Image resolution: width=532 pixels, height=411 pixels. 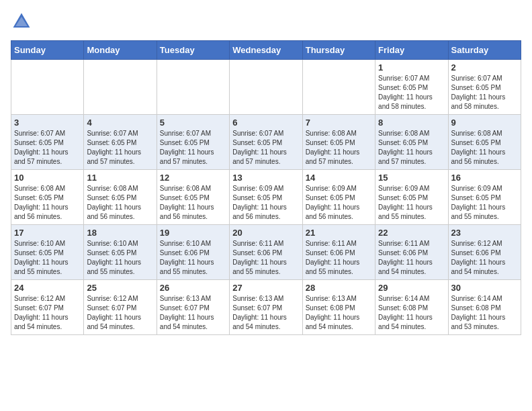 I want to click on calendar-cell: 2Sunrise: 6:07 AM Sunset: 6:05 PM Daylig…, so click(x=484, y=87).